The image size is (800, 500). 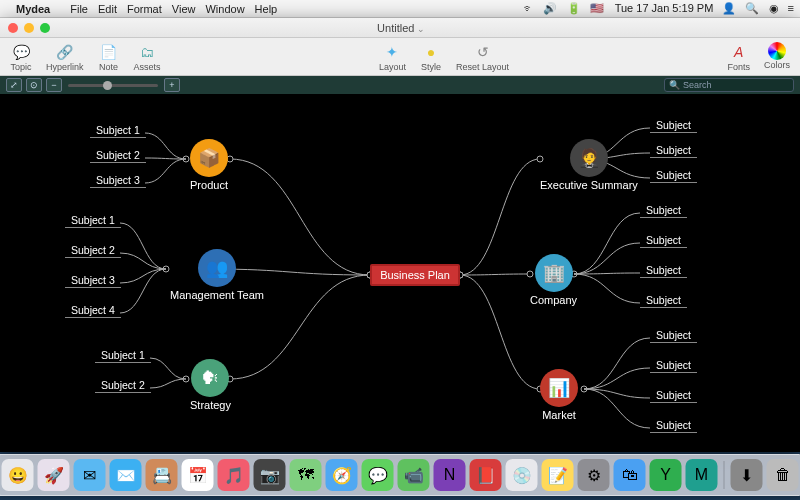 What do you see at coordinates (528, 8) in the screenshot?
I see `wifi-icon: ᯤ` at bounding box center [528, 8].